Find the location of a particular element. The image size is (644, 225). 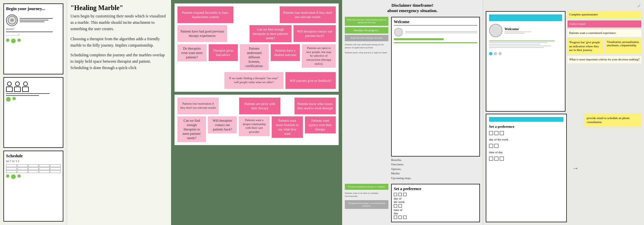

sticky-section2-row-1: Patients lose motivation if they don't s… is located at coordinates (257, 106).